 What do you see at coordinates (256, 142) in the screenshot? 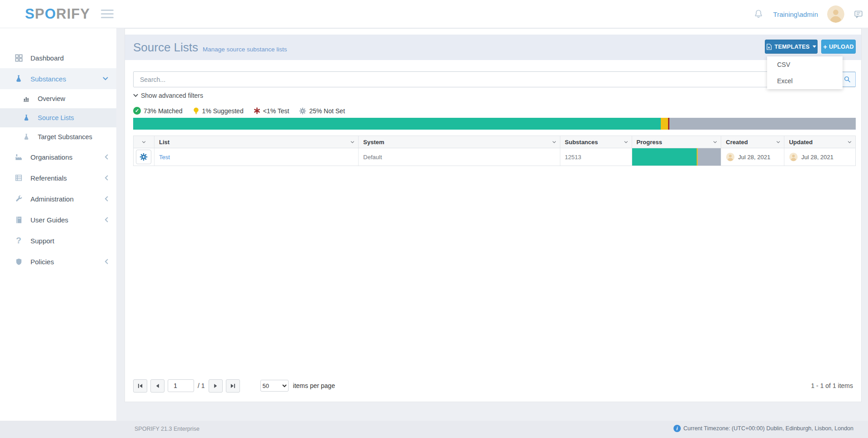
I see `column-header-list: List` at bounding box center [256, 142].